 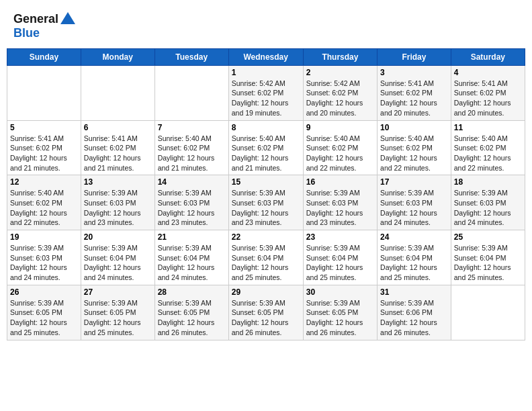 What do you see at coordinates (44, 128) in the screenshot?
I see `day-number: 5` at bounding box center [44, 128].